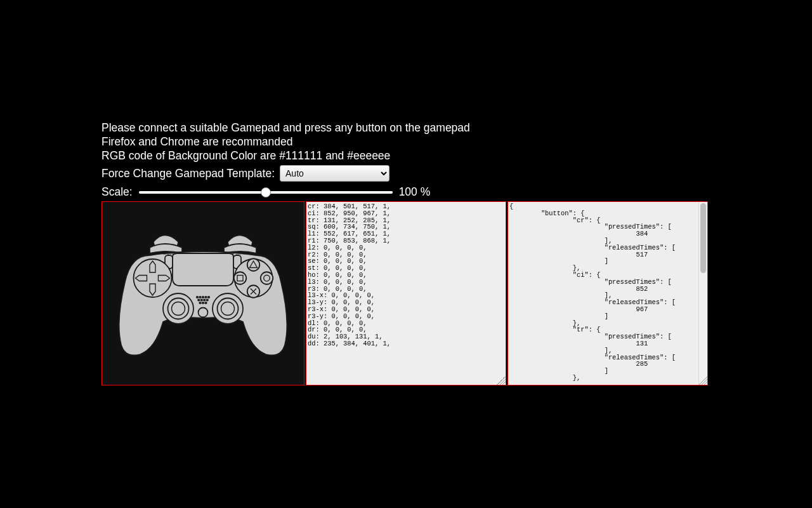 This screenshot has height=508, width=812. What do you see at coordinates (703, 238) in the screenshot?
I see `scrollbar-thumb` at bounding box center [703, 238].